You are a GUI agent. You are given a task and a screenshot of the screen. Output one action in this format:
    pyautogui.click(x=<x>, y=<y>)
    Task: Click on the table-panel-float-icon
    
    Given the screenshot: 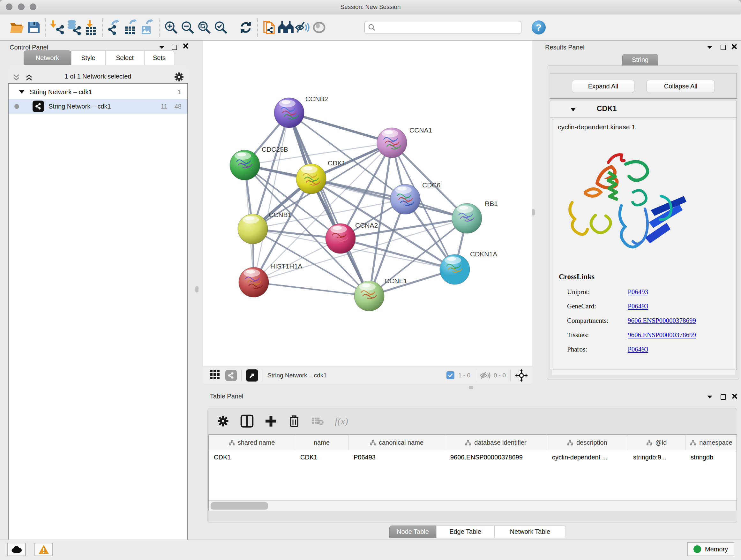 What is the action you would take?
    pyautogui.click(x=723, y=397)
    